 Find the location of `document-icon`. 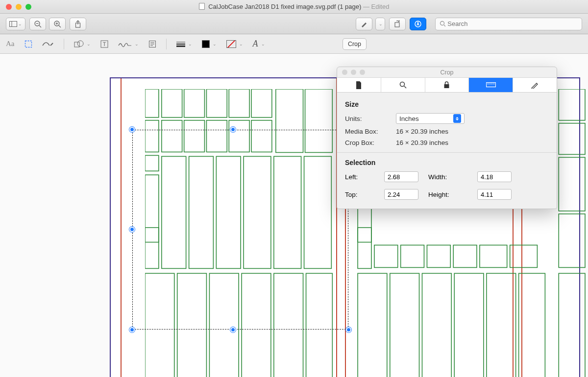

document-icon is located at coordinates (202, 6).